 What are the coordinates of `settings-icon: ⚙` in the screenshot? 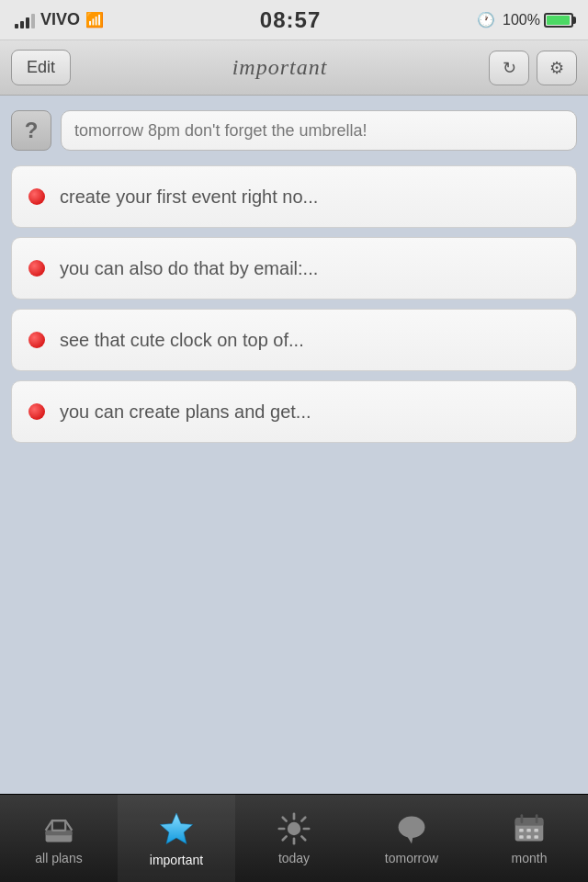 It's located at (557, 68).